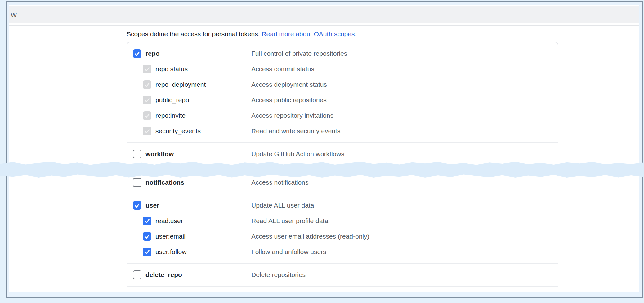 The width and height of the screenshot is (644, 303). What do you see at coordinates (172, 100) in the screenshot?
I see `scope-label-public_repo: public_repo` at bounding box center [172, 100].